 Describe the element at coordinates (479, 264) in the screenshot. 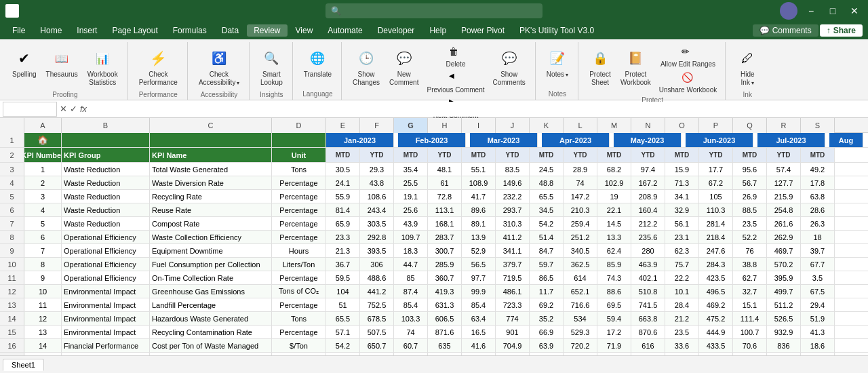

I see `data-cell: 56.5` at that location.